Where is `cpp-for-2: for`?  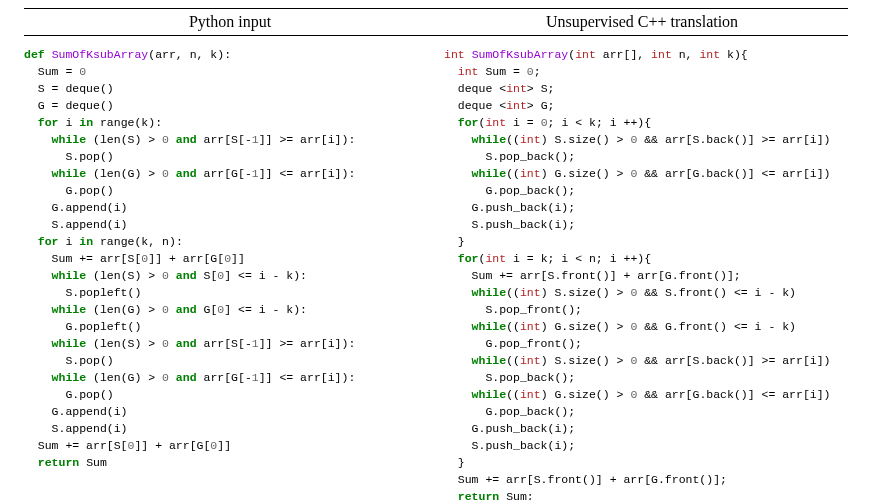 cpp-for-2: for is located at coordinates (468, 258).